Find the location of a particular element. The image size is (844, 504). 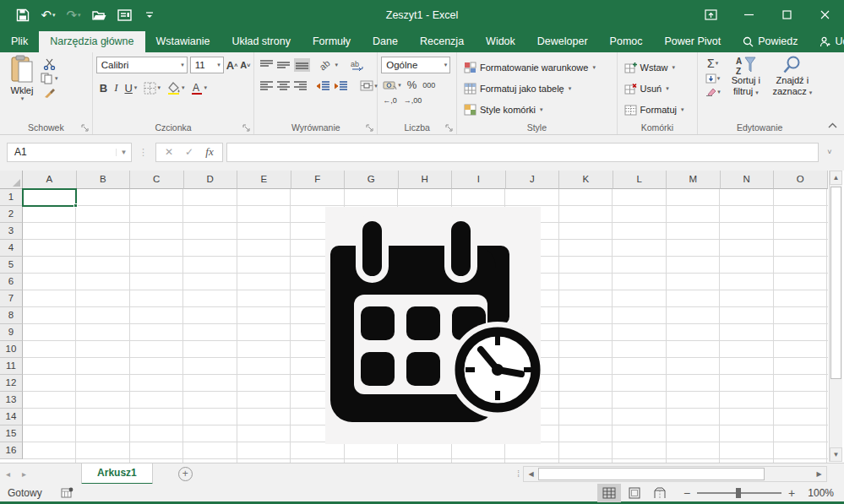

find-select-button: Znajdź izaznacz ▾ is located at coordinates (792, 87).